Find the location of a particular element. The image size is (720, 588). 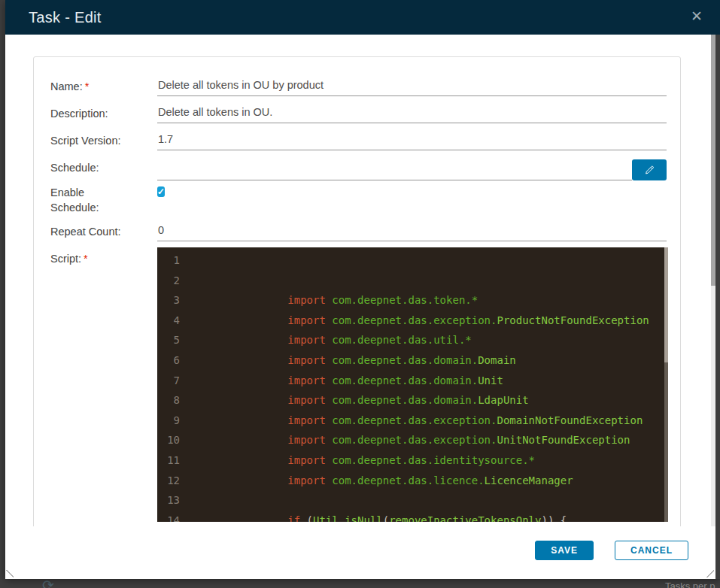

code-line: 6 import com.deepnet.das.domain.Domain is located at coordinates (412, 361).